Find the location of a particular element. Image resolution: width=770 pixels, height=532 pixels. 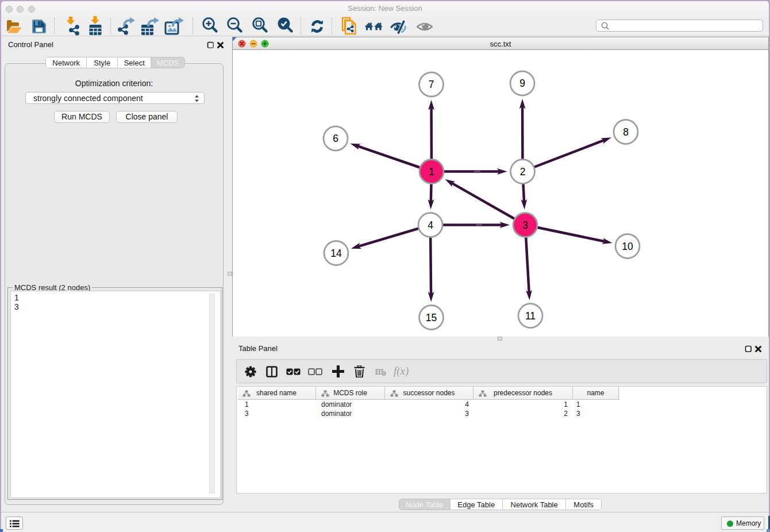

svg-text: 9 is located at coordinates (522, 83).